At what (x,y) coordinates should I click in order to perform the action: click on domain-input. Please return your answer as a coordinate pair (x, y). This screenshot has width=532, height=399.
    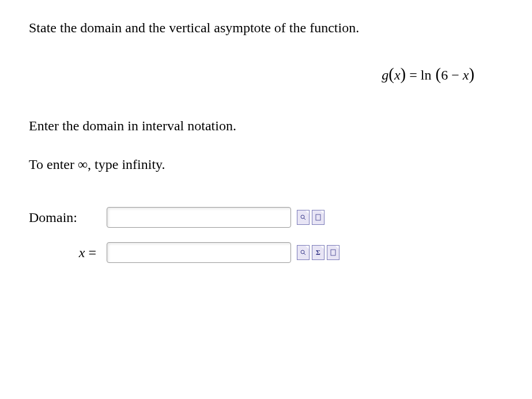
    Looking at the image, I should click on (199, 217).